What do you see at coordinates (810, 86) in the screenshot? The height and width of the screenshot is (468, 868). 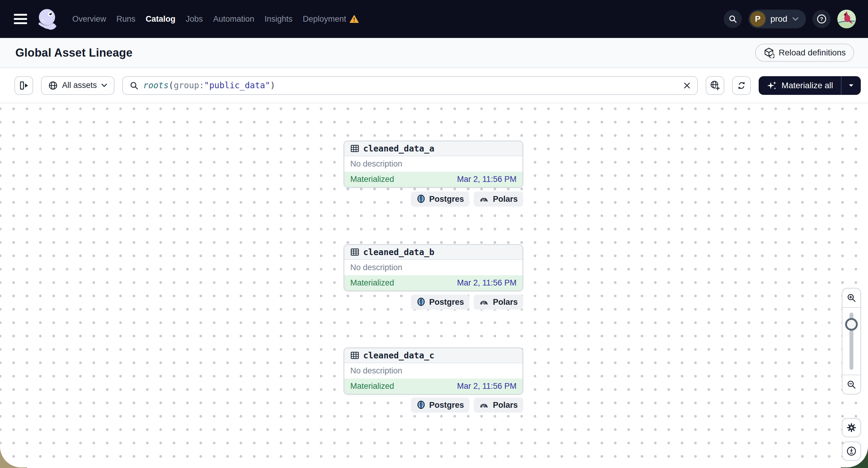 I see `materialize-all-split-button: Materialize all` at bounding box center [810, 86].